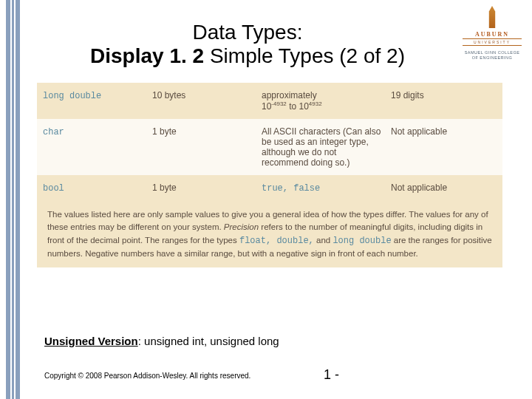 The image size is (532, 399). What do you see at coordinates (148, 375) in the screenshot?
I see `copyright: Copyright © 2008 Pearson Addison-Wesley.…` at bounding box center [148, 375].